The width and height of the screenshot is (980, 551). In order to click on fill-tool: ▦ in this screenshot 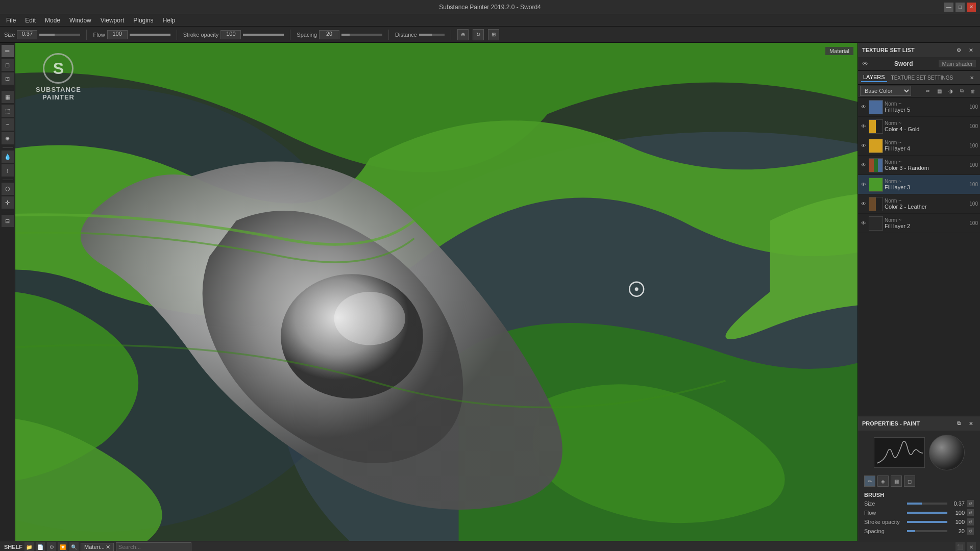, I will do `click(8, 97)`.